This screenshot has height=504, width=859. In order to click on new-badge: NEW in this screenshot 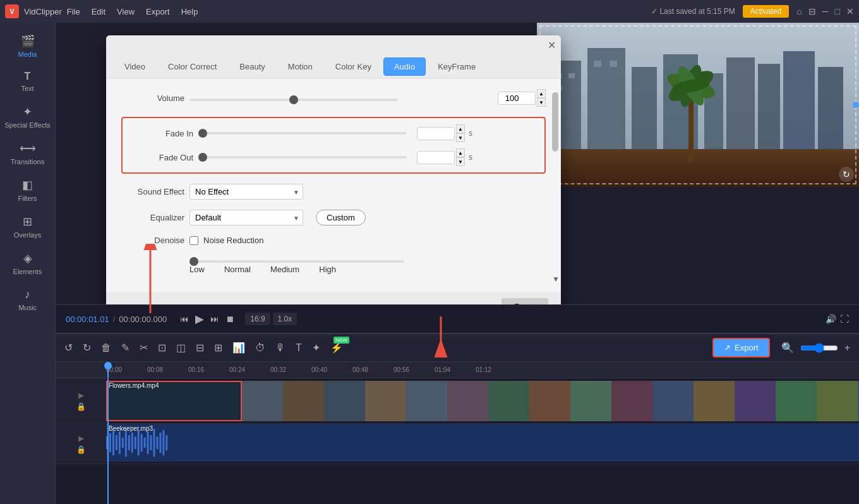, I will do `click(341, 340)`.